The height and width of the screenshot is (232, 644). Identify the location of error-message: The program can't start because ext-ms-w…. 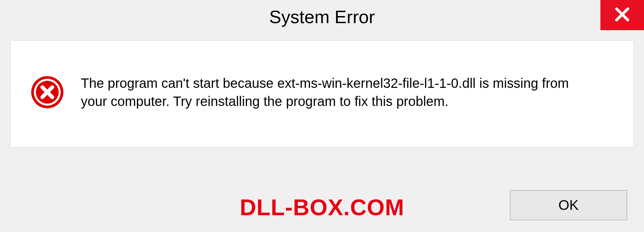
(332, 92).